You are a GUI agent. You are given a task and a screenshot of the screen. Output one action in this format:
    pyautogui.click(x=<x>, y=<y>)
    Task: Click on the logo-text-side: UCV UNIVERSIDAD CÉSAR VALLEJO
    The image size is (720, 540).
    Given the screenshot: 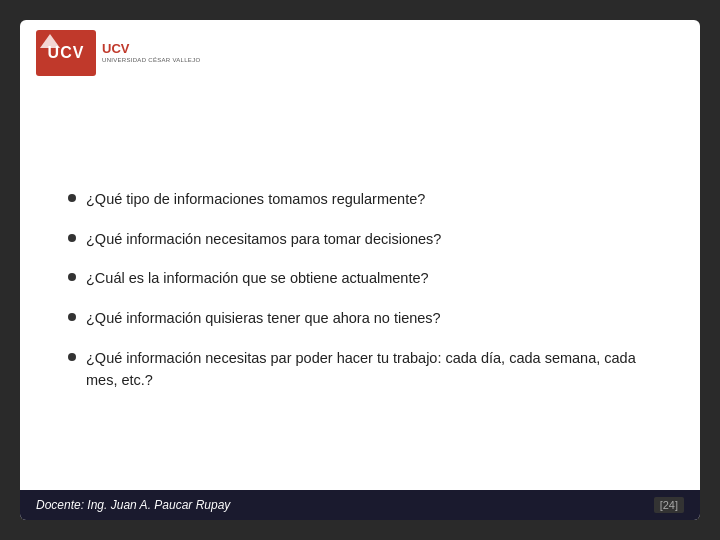 What is the action you would take?
    pyautogui.click(x=151, y=52)
    